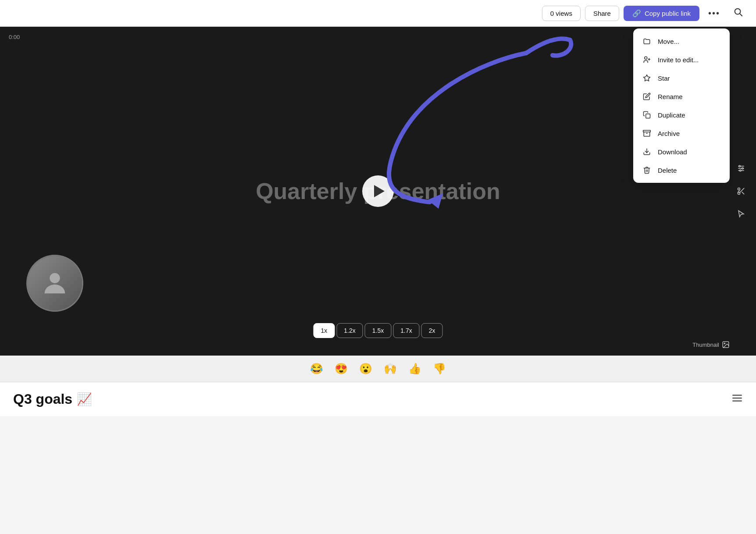 The width and height of the screenshot is (756, 534). What do you see at coordinates (55, 283) in the screenshot?
I see `presenter-avatar` at bounding box center [55, 283].